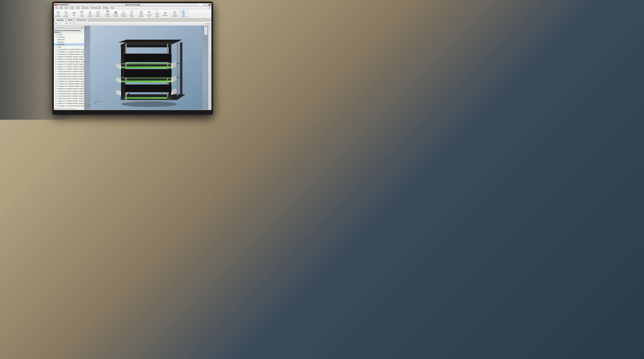 The image size is (644, 359). I want to click on new-motion-study-btn: NewMotionStudy, so click(132, 14).